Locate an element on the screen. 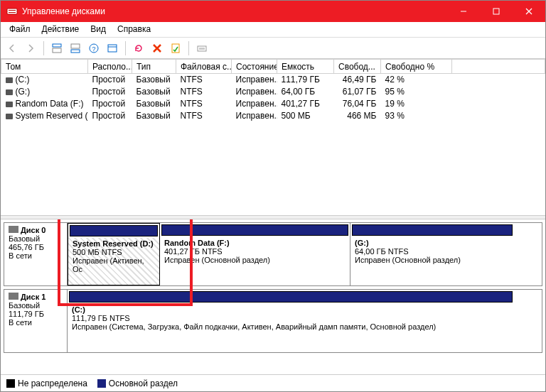 This screenshot has width=546, height=392. close-button is located at coordinates (529, 11).